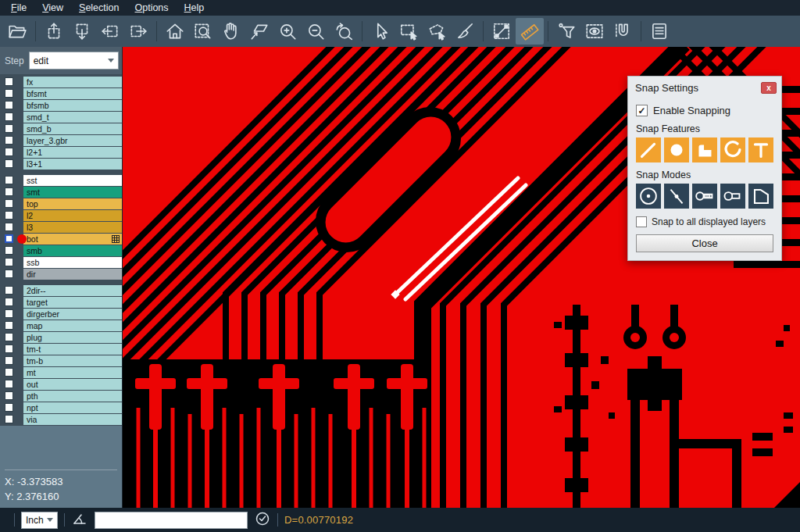 The height and width of the screenshot is (532, 800). What do you see at coordinates (61, 291) in the screenshot?
I see `layer-row-2dir--: 2dir--` at bounding box center [61, 291].